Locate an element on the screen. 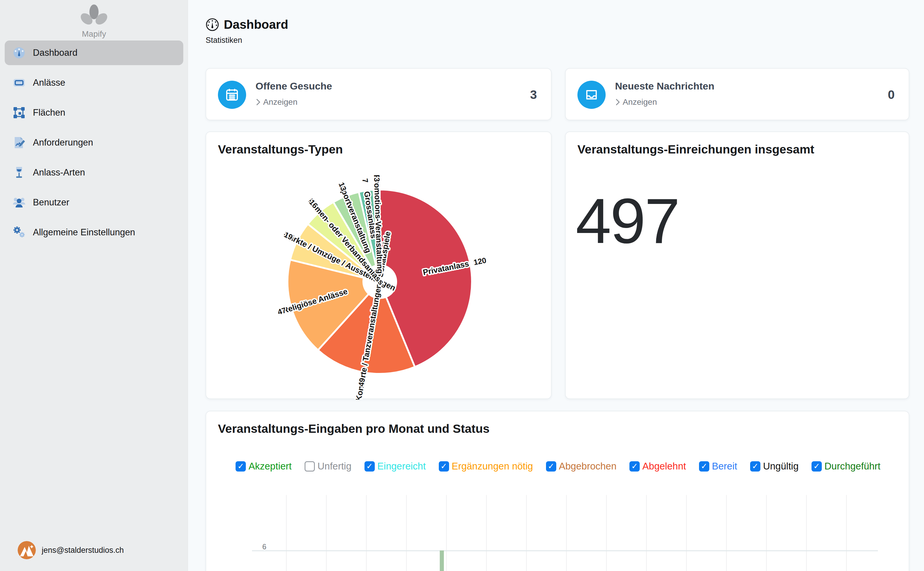  pie-label: 49 is located at coordinates (362, 382).